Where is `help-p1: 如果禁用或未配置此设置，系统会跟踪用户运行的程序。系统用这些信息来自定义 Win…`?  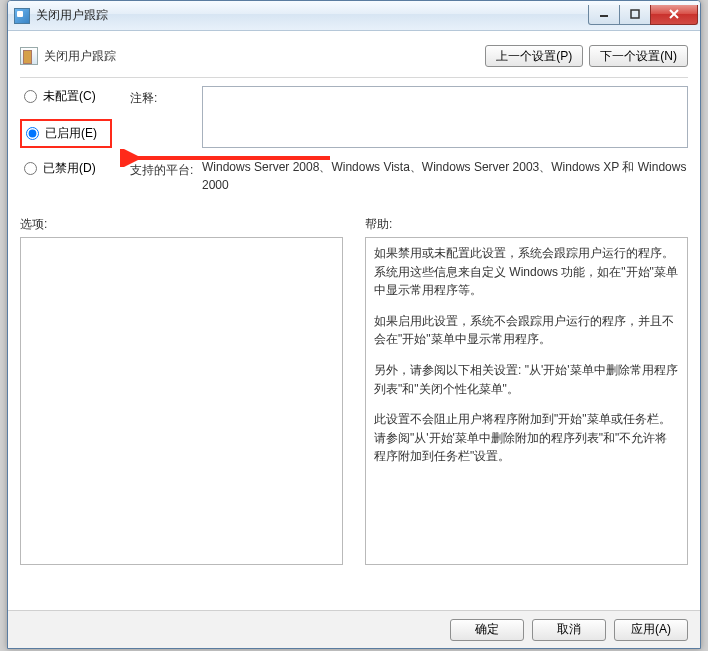
help-p1: 如果禁用或未配置此设置，系统会跟踪用户运行的程序。系统用这些信息来自定义 Win… is located at coordinates (526, 272).